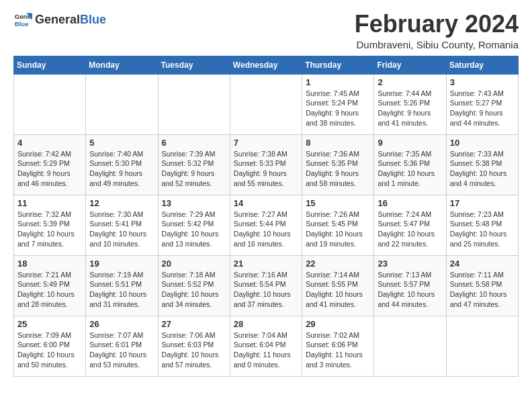 The width and height of the screenshot is (532, 411). I want to click on day-of-week-header: Monday, so click(122, 64).